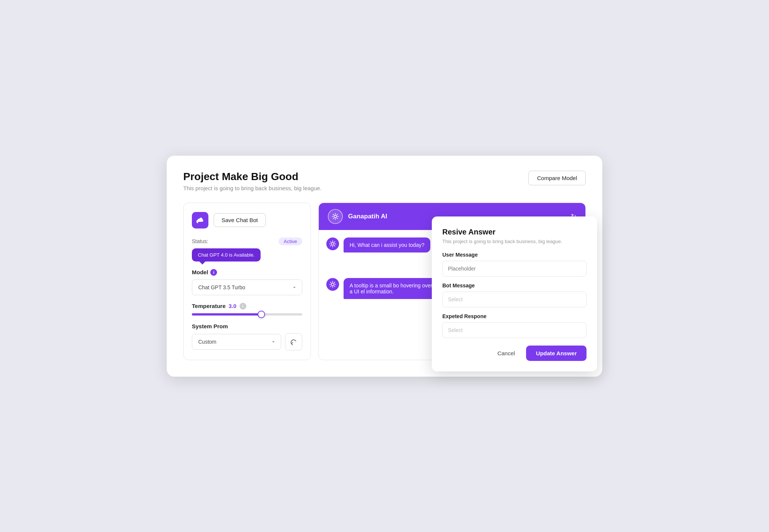 The width and height of the screenshot is (769, 532). What do you see at coordinates (294, 342) in the screenshot?
I see `redirect-button` at bounding box center [294, 342].